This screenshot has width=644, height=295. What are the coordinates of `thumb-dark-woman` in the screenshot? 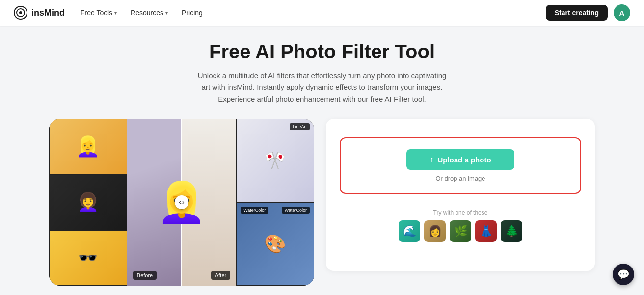 It's located at (88, 202).